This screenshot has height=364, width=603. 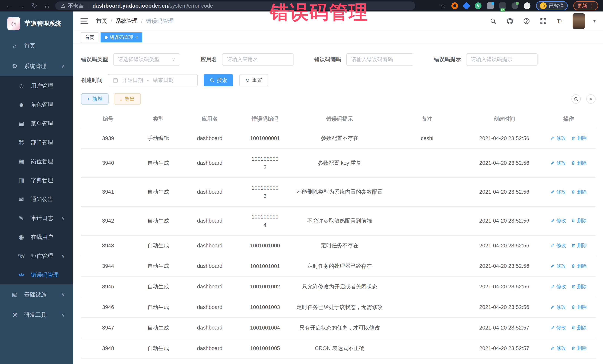 I want to click on sidebar-item-角色管理: ☻角色管理, so click(x=37, y=105).